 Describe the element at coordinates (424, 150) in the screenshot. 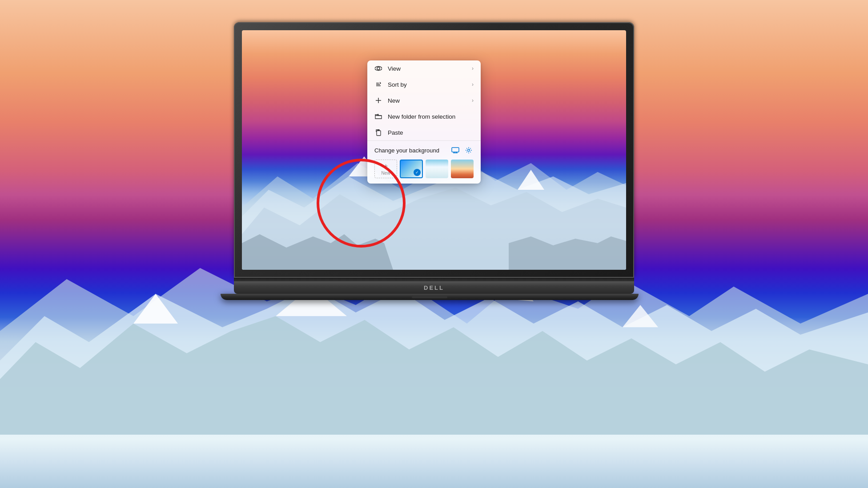

I see `bg-section-header: Change your background` at that location.